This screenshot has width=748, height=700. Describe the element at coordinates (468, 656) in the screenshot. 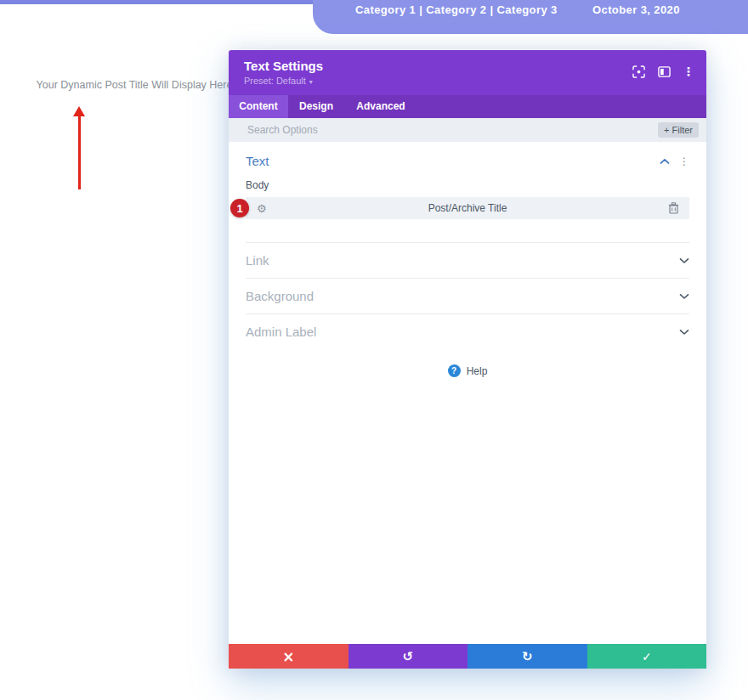

I see `modal-footer: × ↺ ↻ ✓` at that location.